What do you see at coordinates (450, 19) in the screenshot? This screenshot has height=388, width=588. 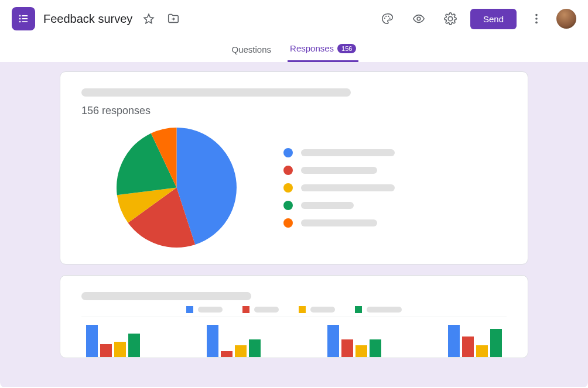 I see `settings-icon` at bounding box center [450, 19].